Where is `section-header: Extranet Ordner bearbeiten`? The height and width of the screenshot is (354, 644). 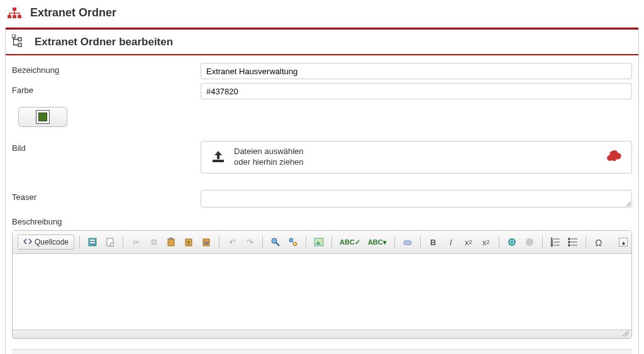
section-header: Extranet Ordner bearbeiten is located at coordinates (322, 41).